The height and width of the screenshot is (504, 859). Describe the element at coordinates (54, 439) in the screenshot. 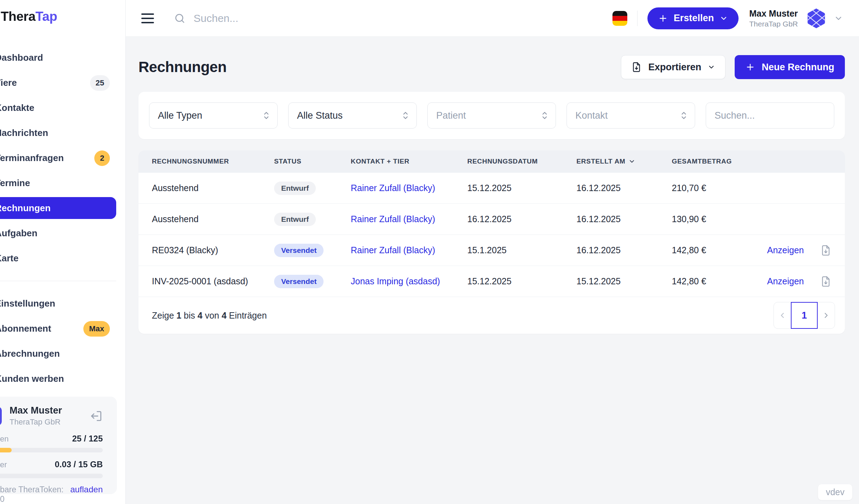

I see `usage-row-1: en 25 / 125` at that location.